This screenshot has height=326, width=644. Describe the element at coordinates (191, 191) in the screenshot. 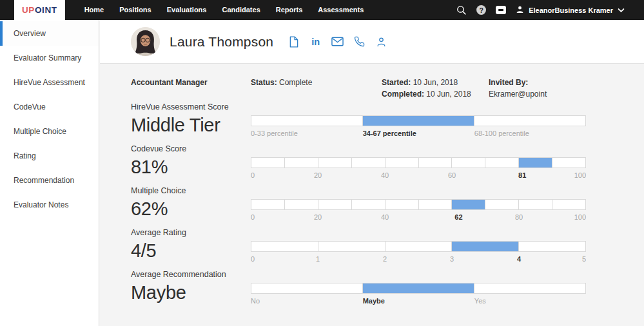

I see `score-label: Multiple Choice` at that location.